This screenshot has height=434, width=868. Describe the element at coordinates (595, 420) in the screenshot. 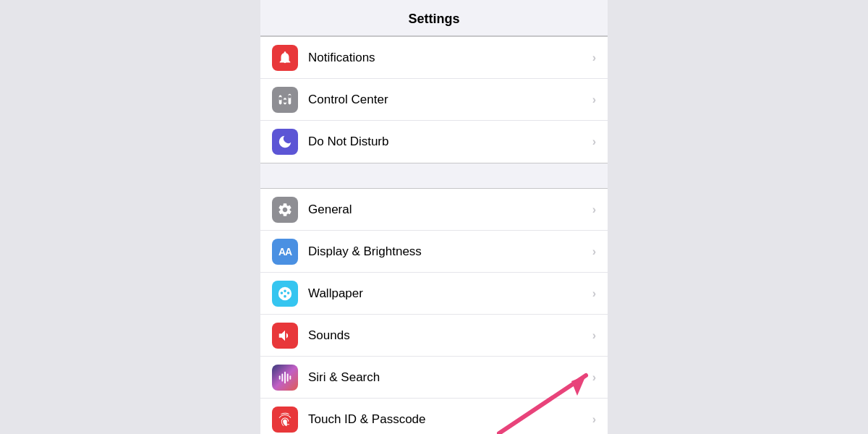

I see `touchid-chevron: ›` at that location.